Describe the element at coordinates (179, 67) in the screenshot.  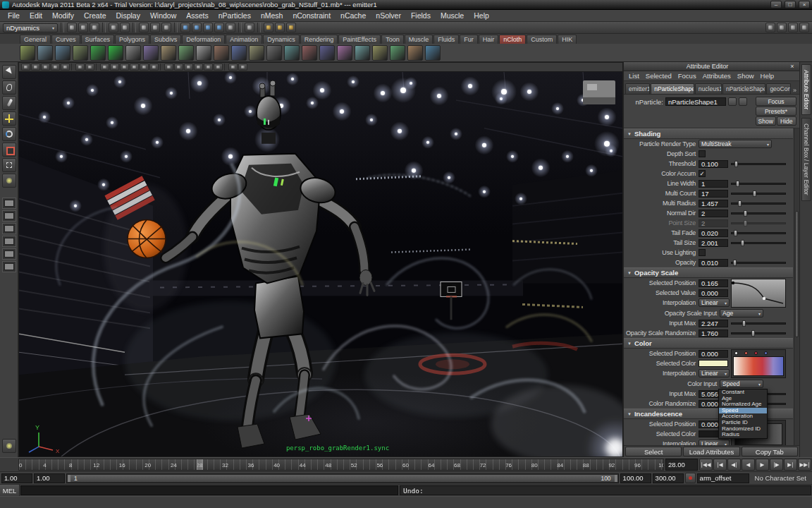
I see `field-chart-icon` at that location.